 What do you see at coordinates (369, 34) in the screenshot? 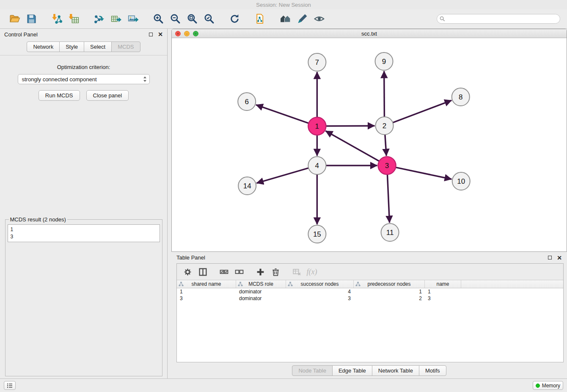
I see `network-window-titlebar: ✕ − + scc.txt` at bounding box center [369, 34].